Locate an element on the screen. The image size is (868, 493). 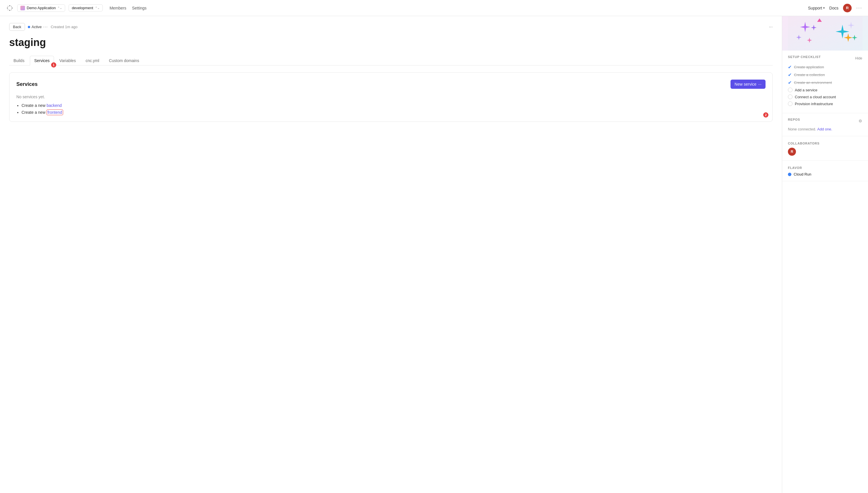
user-avatar: R is located at coordinates (847, 8).